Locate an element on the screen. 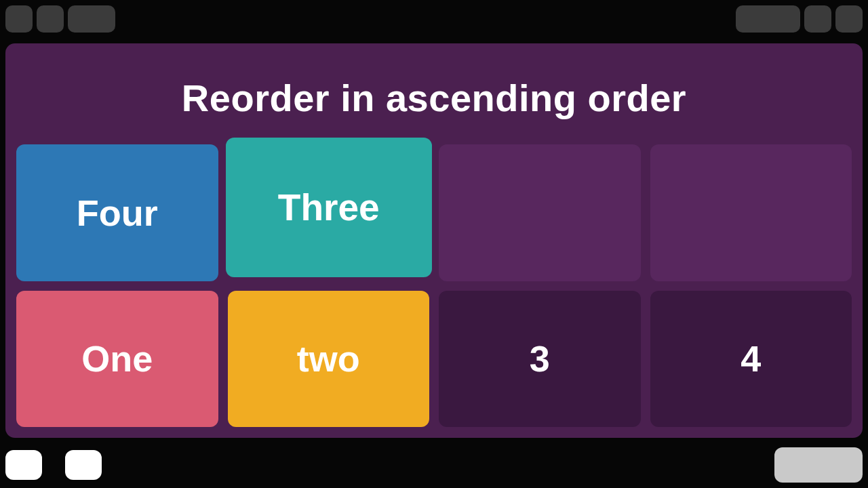  tile-label: One is located at coordinates (117, 359).